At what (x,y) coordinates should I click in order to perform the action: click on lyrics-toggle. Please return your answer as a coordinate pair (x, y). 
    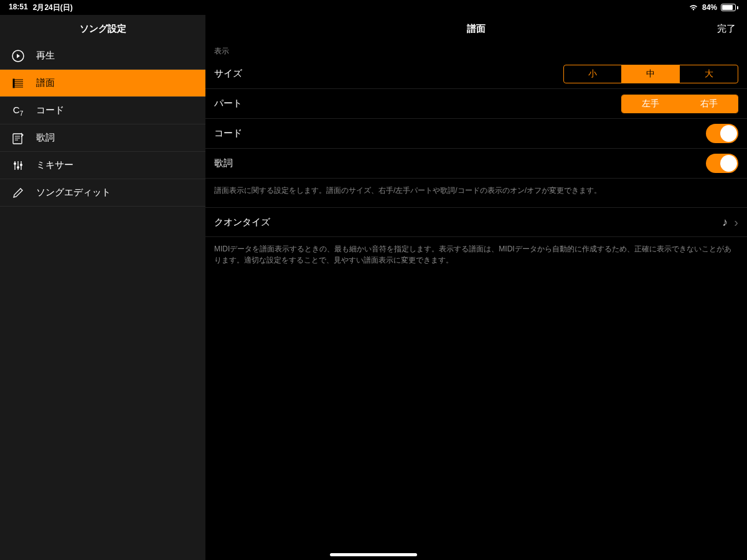
    Looking at the image, I should click on (722, 163).